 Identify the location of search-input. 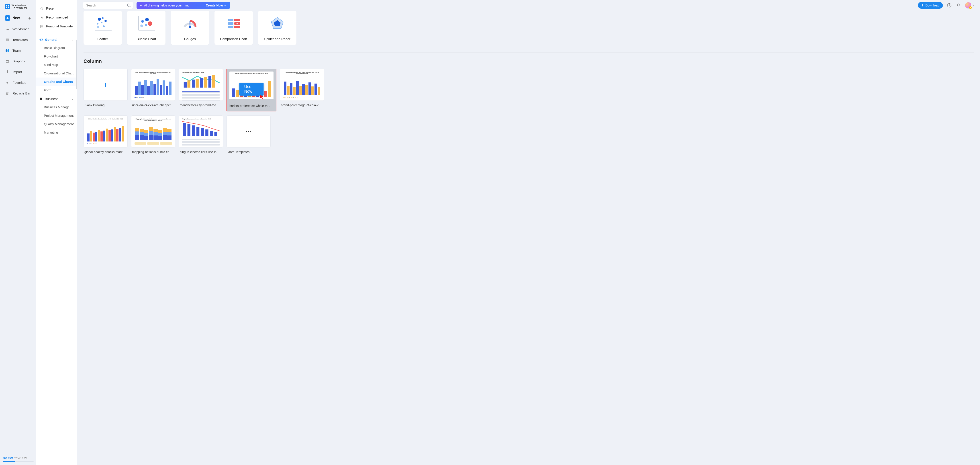
(108, 5).